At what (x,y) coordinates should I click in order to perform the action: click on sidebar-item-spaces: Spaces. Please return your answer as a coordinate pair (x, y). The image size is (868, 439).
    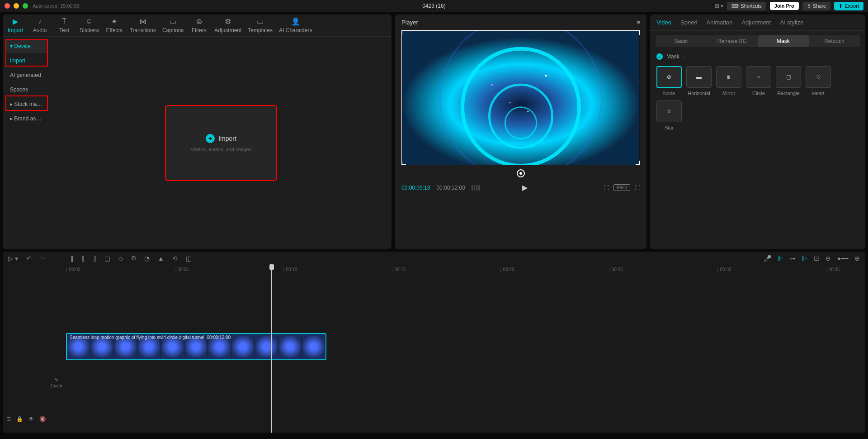
    Looking at the image, I should click on (27, 90).